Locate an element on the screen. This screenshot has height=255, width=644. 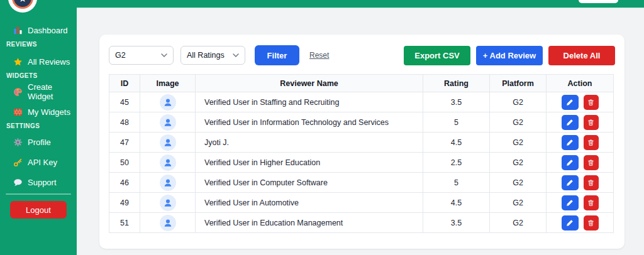
palette-icon is located at coordinates (18, 92).